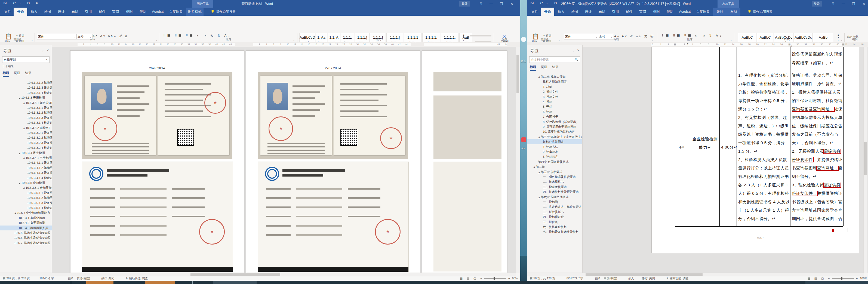  What do you see at coordinates (26, 153) in the screenshot?
I see `nav-item: ◢10.6.3.4 尺寸检测` at bounding box center [26, 153].